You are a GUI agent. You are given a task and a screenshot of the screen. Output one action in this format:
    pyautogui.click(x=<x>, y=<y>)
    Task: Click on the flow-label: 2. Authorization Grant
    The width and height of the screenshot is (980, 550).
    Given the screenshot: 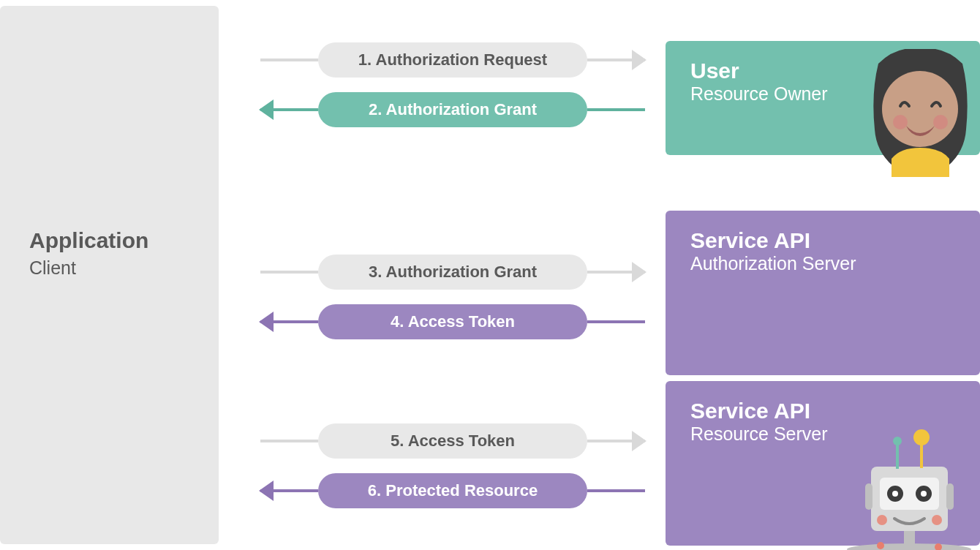 What is the action you would take?
    pyautogui.click(x=453, y=110)
    